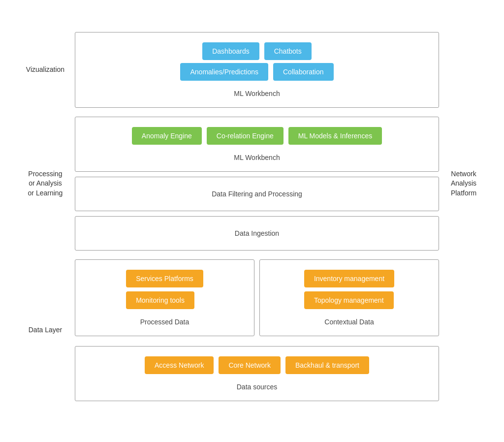 The height and width of the screenshot is (442, 504). What do you see at coordinates (257, 94) in the screenshot?
I see `viz-workbench-label: ML Workbench` at bounding box center [257, 94].